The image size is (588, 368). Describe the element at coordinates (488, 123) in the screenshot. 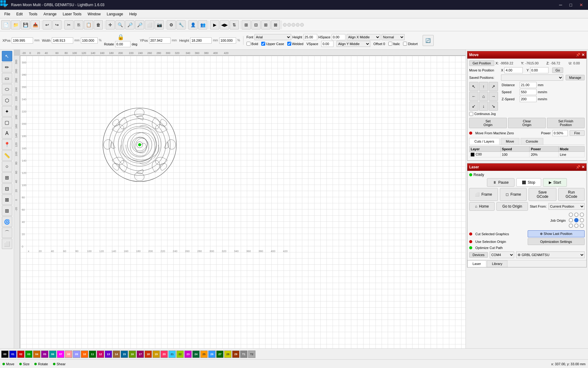

I see `set-origin-btn: SetOrigin` at that location.